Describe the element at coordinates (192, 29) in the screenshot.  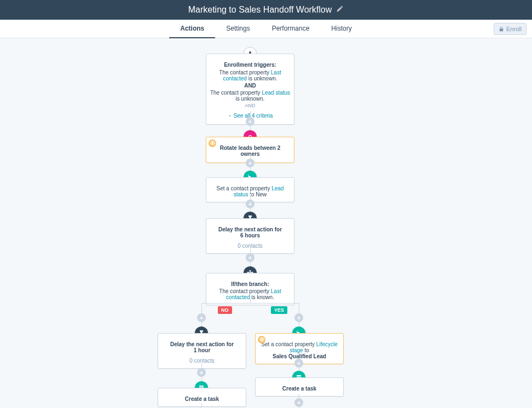
I see `tab-actions: Actions` at that location.